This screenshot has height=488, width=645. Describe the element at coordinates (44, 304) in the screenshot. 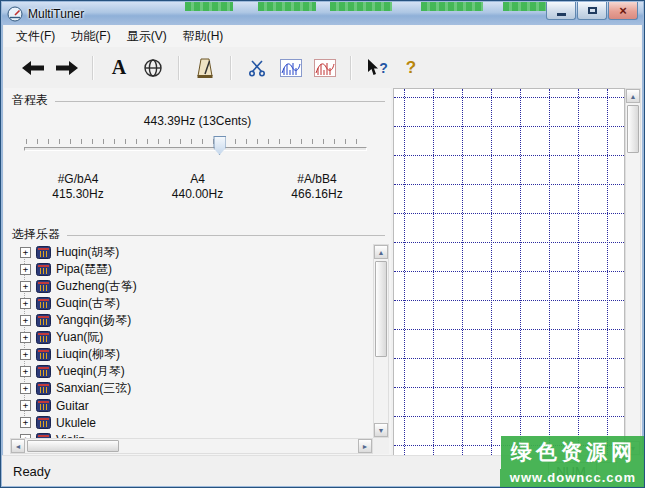

I see `instrument-icon` at that location.